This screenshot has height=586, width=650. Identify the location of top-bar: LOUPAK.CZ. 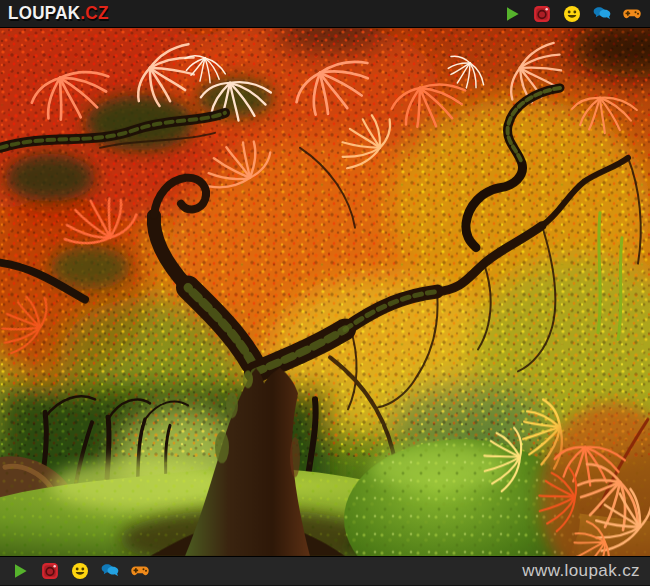
(325, 14).